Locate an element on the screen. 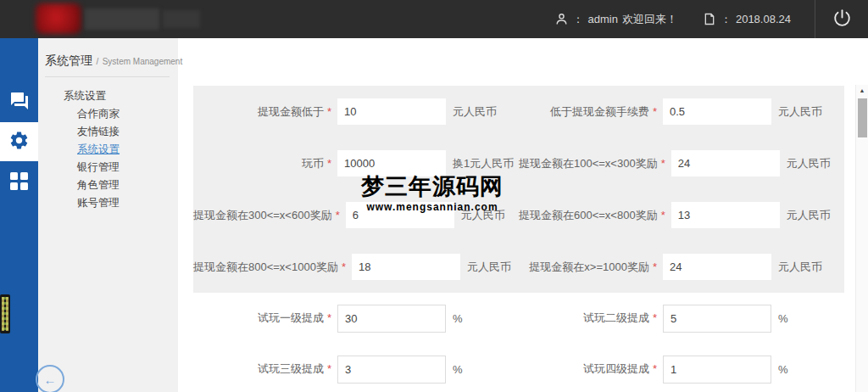 This screenshot has height=392, width=868. field-label: 提现金额在300<=x<600奖励* is located at coordinates (267, 216).